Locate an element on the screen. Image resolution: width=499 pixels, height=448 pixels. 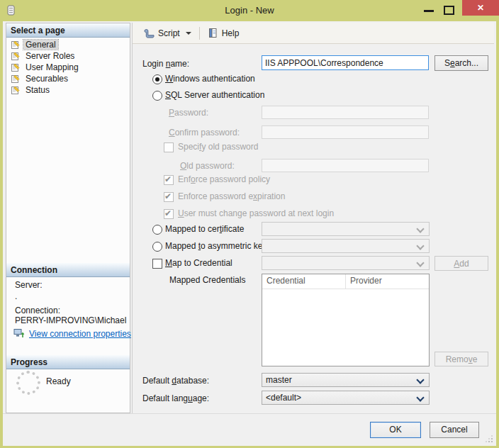
confirm-password-input is located at coordinates (345, 132).